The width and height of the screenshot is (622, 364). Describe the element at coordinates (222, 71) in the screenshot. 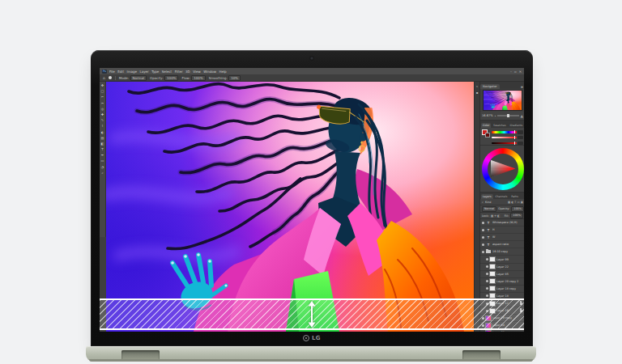

I see `menu-item: Help` at that location.